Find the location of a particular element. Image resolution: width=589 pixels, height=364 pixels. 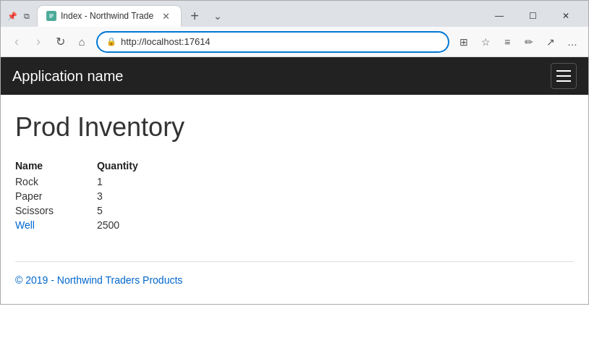

browser-menu-icon: … is located at coordinates (572, 42).